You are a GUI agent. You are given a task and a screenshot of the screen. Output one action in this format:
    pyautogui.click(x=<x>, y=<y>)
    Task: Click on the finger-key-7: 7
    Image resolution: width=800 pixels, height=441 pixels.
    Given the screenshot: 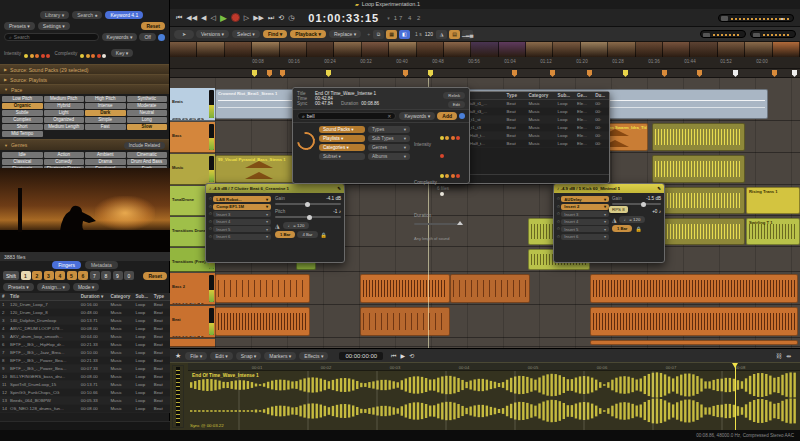 What is the action you would take?
    pyautogui.click(x=95, y=276)
    